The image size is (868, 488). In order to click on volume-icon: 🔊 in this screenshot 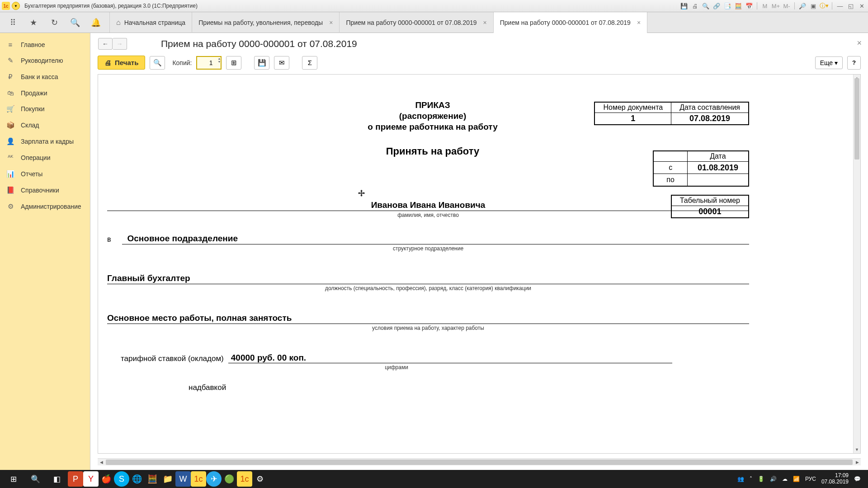, I will do `click(773, 479)`.